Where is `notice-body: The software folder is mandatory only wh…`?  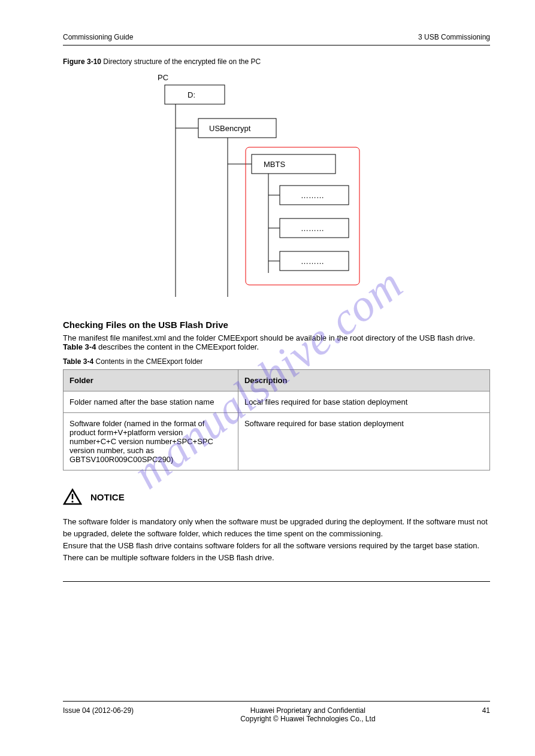 notice-body: The software folder is mandatory only wh… is located at coordinates (277, 540).